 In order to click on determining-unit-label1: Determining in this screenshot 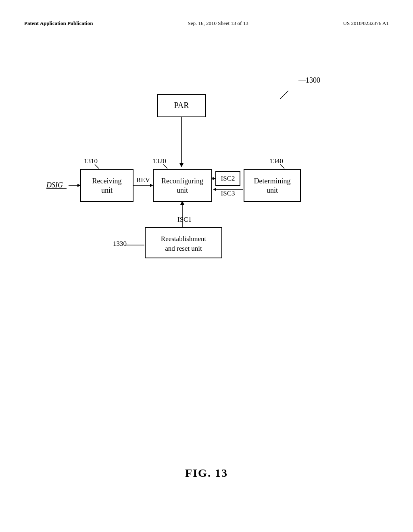, I will do `click(273, 181)`.